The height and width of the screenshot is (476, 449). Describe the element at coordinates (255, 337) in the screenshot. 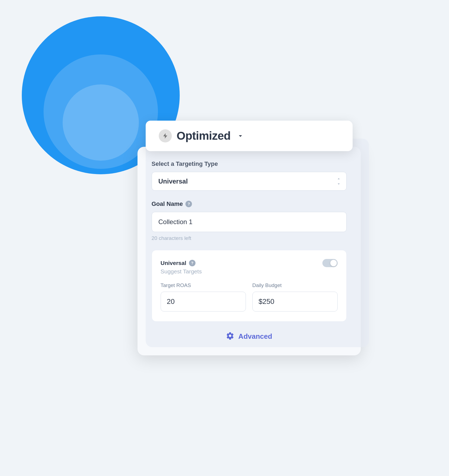

I see `advanced-label: Advanced` at that location.